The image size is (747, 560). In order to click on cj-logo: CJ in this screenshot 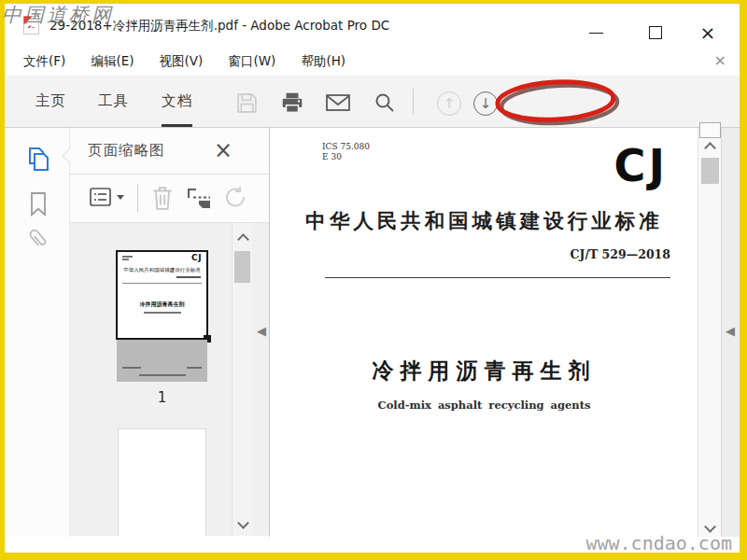, I will do `click(614, 166)`.